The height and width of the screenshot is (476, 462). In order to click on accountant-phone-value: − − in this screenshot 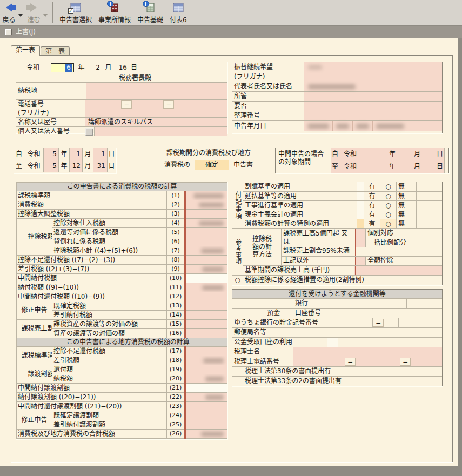, I will do `click(367, 362)`.